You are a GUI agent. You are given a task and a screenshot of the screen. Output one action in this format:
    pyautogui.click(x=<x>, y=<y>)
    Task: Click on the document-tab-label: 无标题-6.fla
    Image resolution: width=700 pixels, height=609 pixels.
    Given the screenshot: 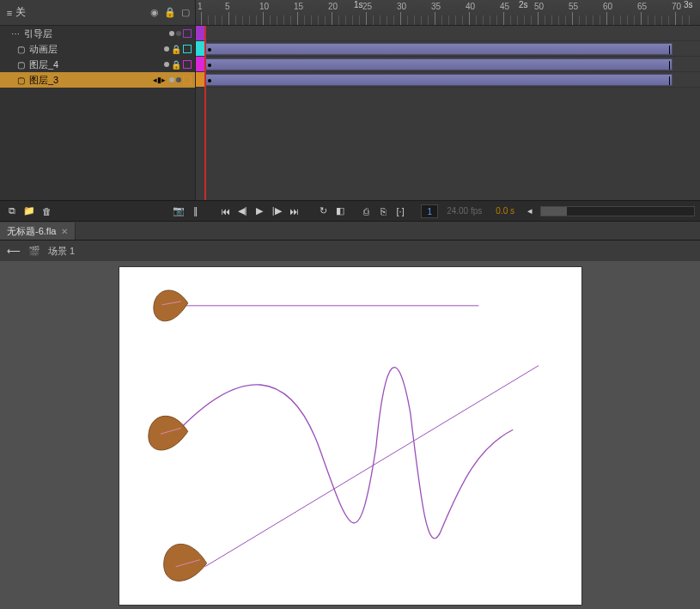 What is the action you would take?
    pyautogui.click(x=31, y=232)
    